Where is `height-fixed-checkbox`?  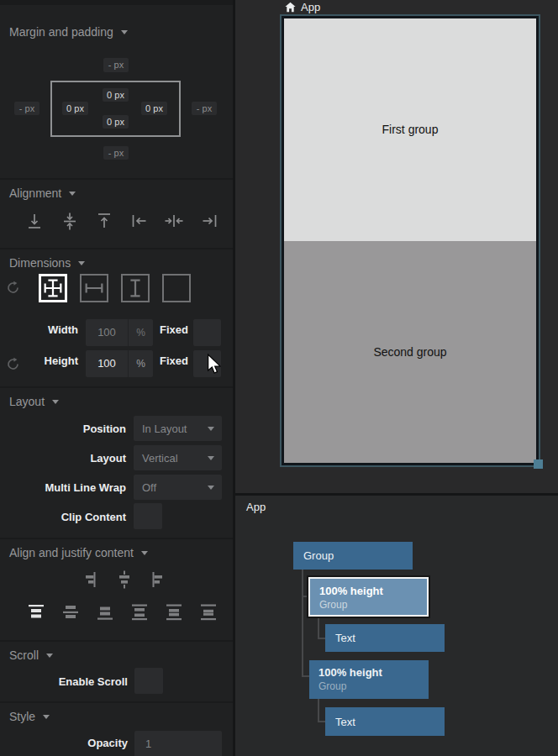 height-fixed-checkbox is located at coordinates (207, 364).